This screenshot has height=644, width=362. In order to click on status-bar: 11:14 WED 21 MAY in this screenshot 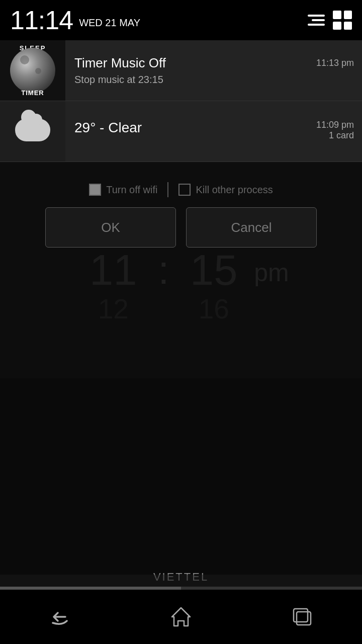, I will do `click(181, 20)`.